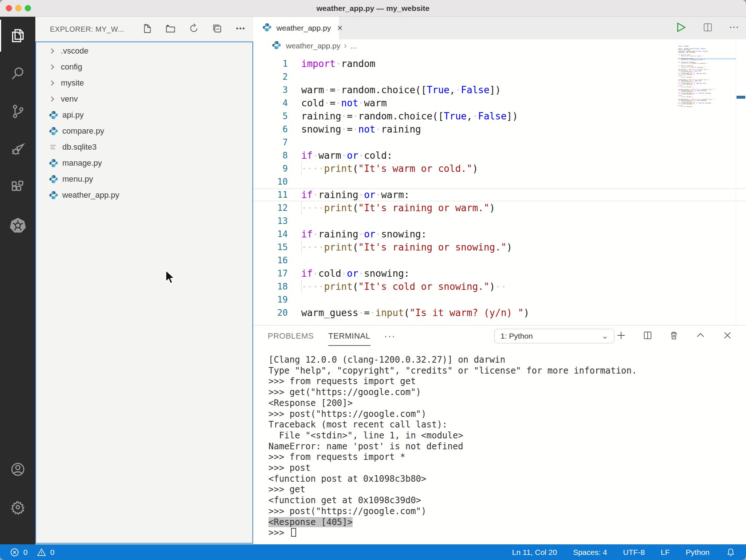 Image resolution: width=746 pixels, height=560 pixels. Describe the element at coordinates (194, 29) in the screenshot. I see `refresh-explorer-icon` at that location.